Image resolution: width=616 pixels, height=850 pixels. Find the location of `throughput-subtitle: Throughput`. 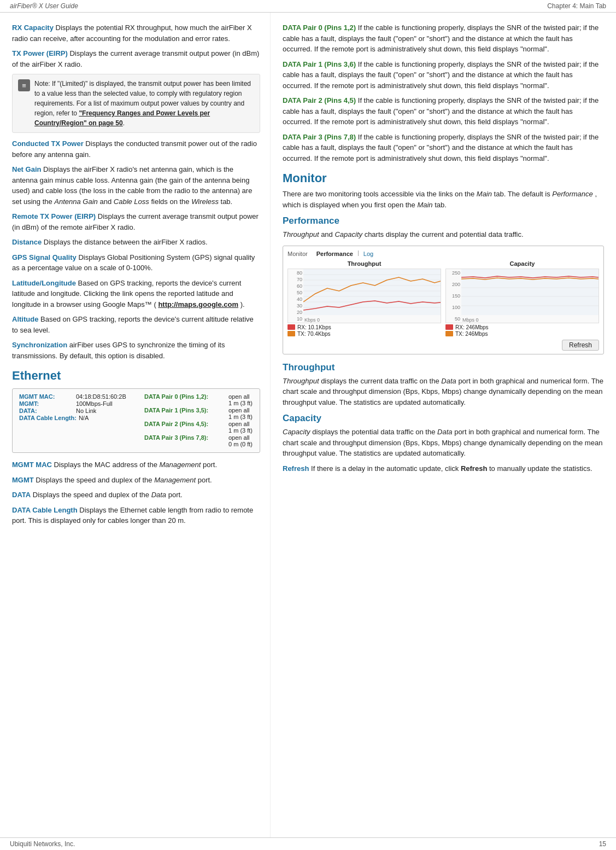

throughput-subtitle: Throughput is located at coordinates (443, 368).